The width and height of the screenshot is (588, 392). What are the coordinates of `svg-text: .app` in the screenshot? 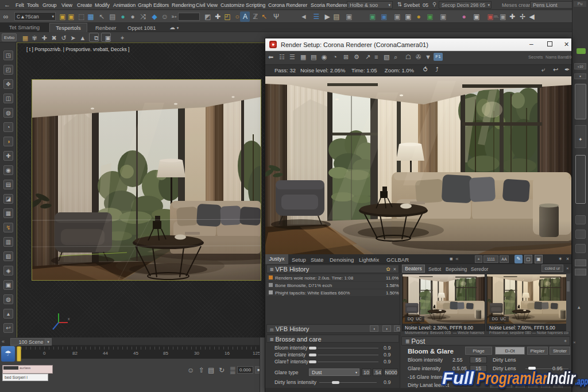 It's located at (582, 381).